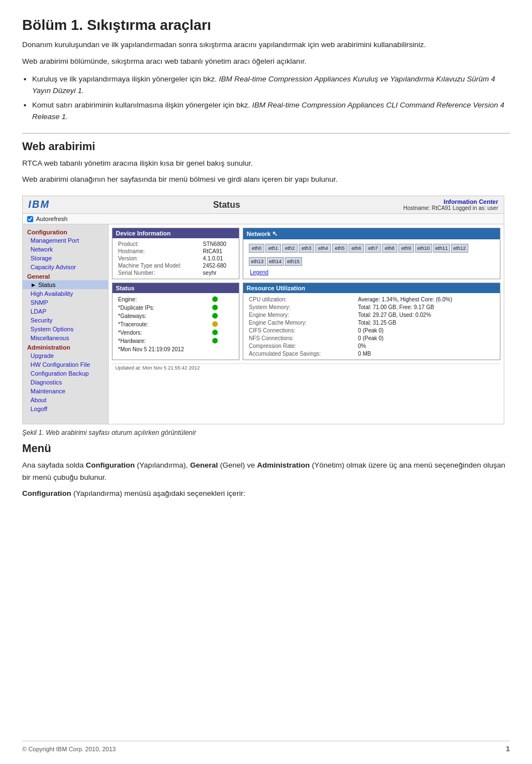 Image resolution: width=532 pixels, height=764 pixels. What do you see at coordinates (294, 261) in the screenshot?
I see `port-eth15: eth15` at bounding box center [294, 261].